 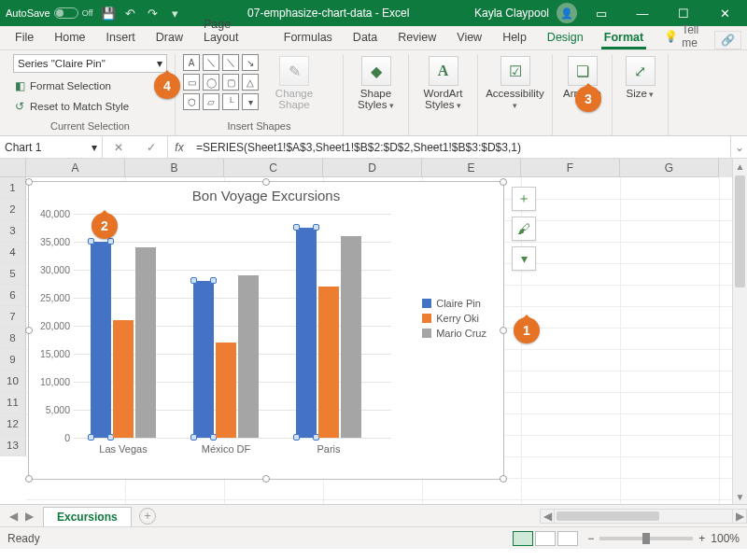 What do you see at coordinates (13, 403) in the screenshot?
I see `row-header: 11` at bounding box center [13, 403].